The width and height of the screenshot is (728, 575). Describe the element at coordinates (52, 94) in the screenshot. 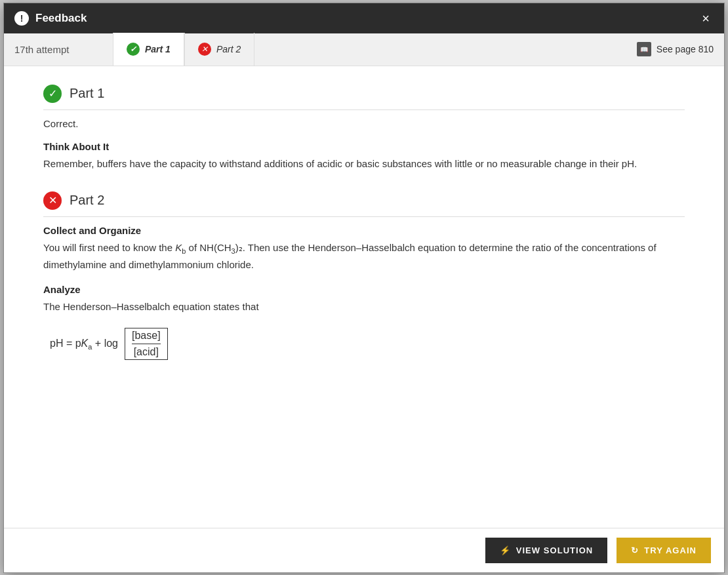

I see `part1-check-icon: ✓` at that location.